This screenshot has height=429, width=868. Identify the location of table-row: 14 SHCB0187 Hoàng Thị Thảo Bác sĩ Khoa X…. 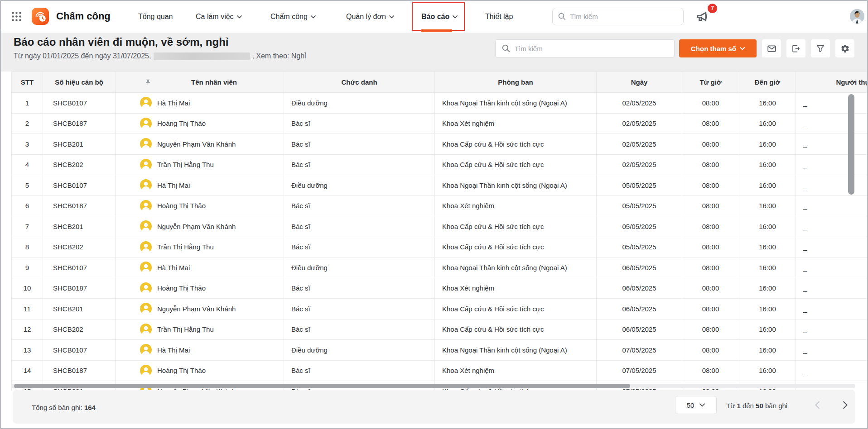
(439, 371).